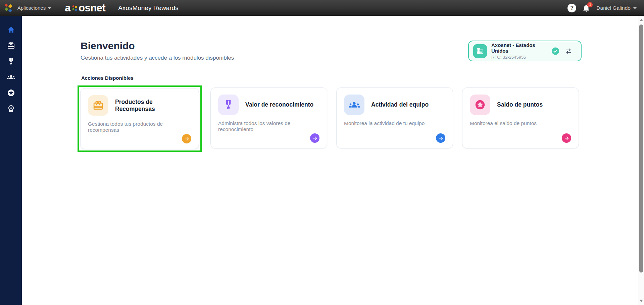  Describe the element at coordinates (525, 51) in the screenshot. I see `company-card: Axosnet - Estados Unidos RFC: 32-2545955` at that location.